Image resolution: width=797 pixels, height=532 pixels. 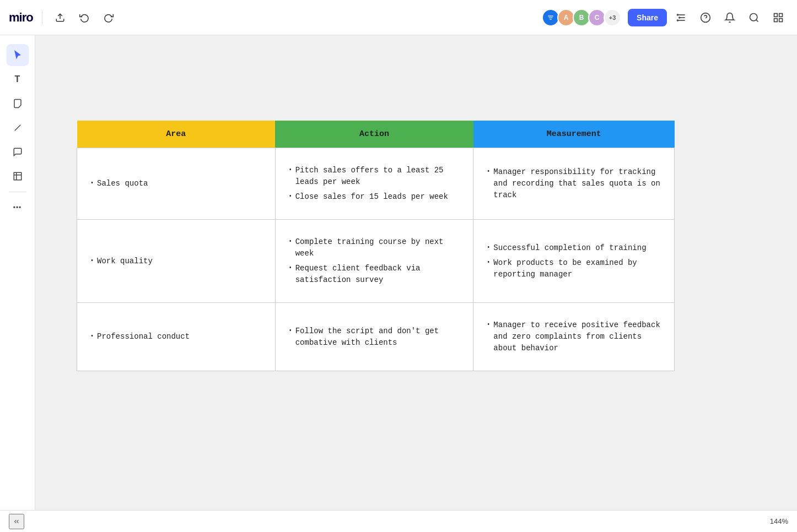 I want to click on list-item: •Sales quota, so click(x=176, y=184).